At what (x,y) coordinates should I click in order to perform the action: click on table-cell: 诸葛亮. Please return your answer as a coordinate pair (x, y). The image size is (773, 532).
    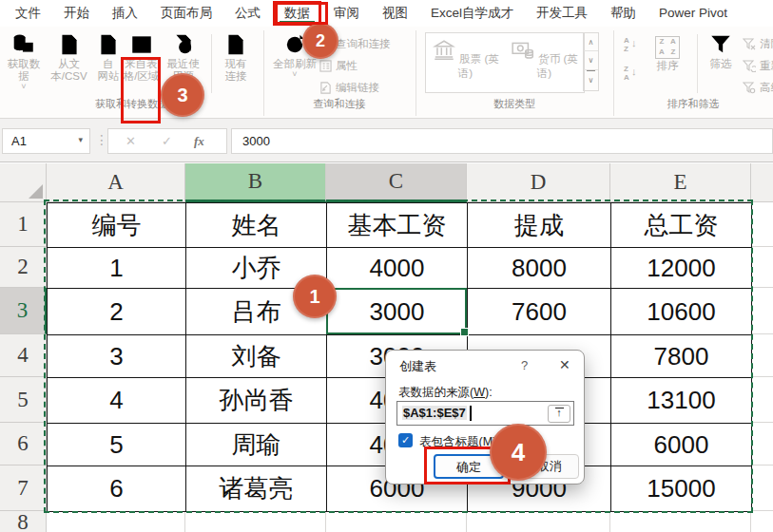
    Looking at the image, I should click on (257, 489).